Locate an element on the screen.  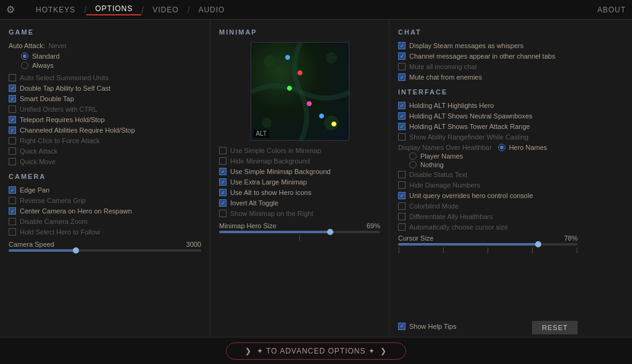
cb-show-right is located at coordinates (223, 213).